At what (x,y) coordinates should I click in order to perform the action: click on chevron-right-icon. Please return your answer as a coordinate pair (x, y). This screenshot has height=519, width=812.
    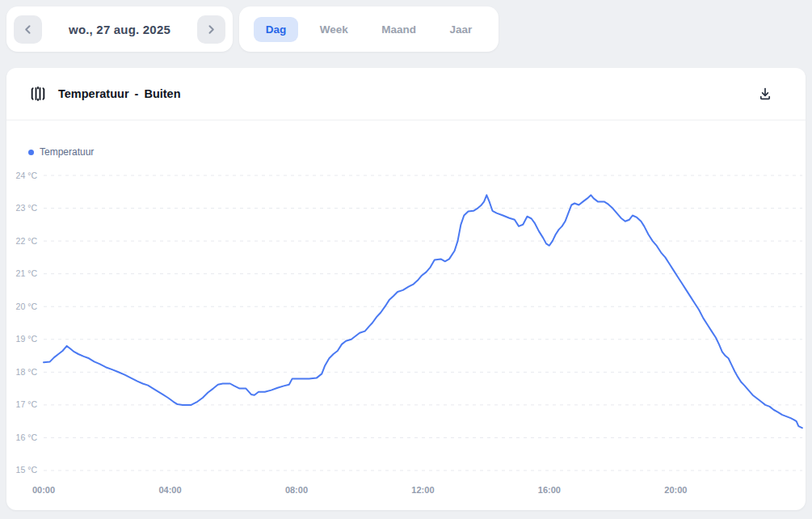
    Looking at the image, I should click on (212, 29).